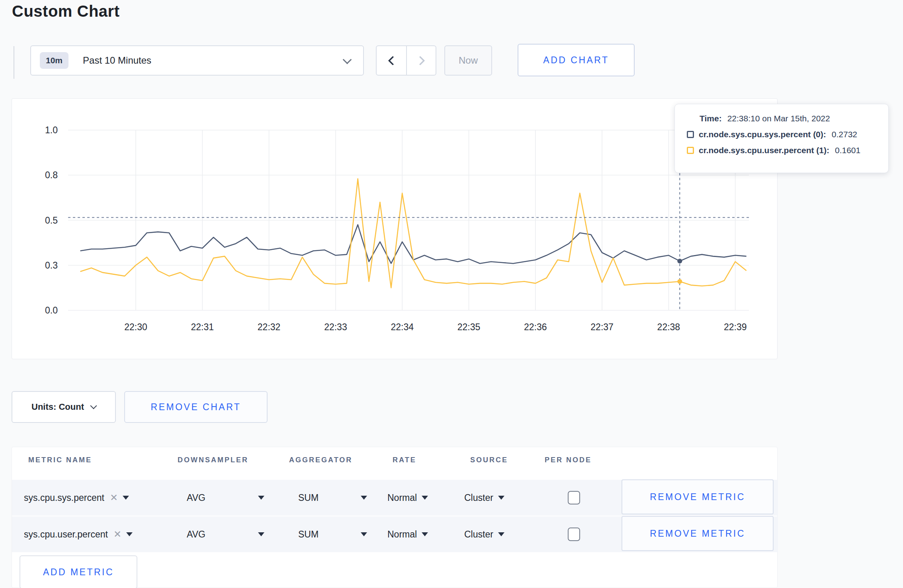 This screenshot has width=903, height=588. Describe the element at coordinates (469, 327) in the screenshot. I see `x-axis-tick-label: 22:35` at that location.